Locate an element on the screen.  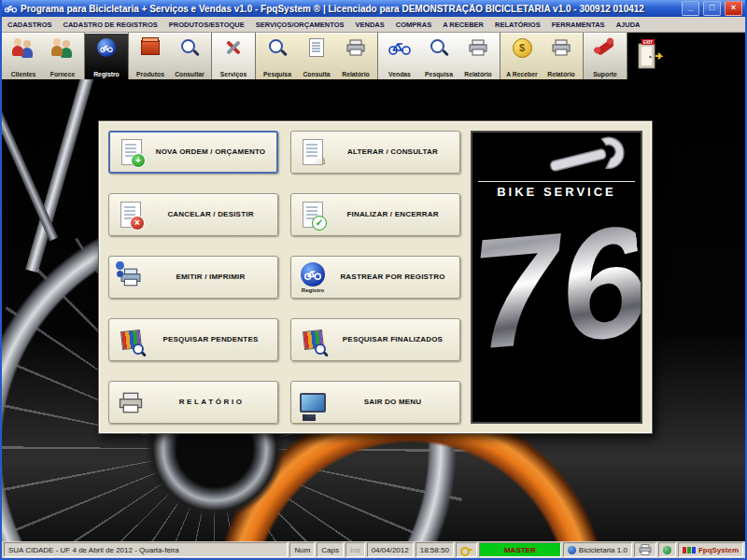
computer-monitor-icon is located at coordinates (313, 402).